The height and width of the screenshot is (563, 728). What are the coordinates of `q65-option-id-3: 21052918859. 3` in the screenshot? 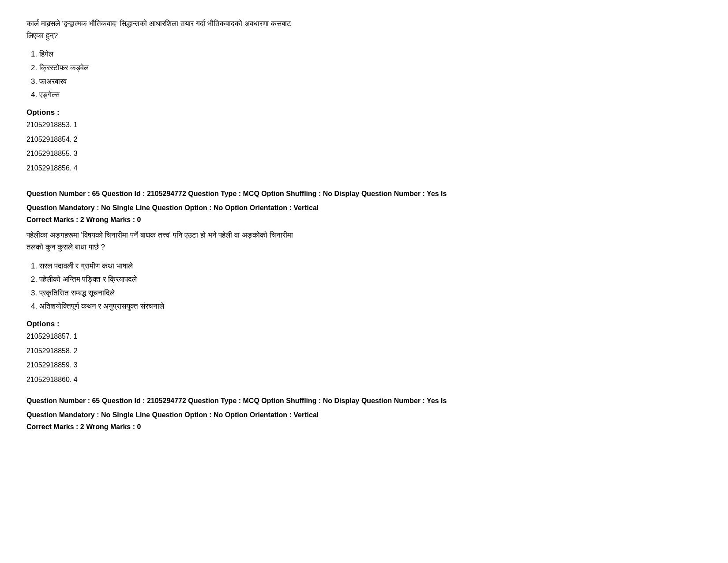 It's located at (364, 366).